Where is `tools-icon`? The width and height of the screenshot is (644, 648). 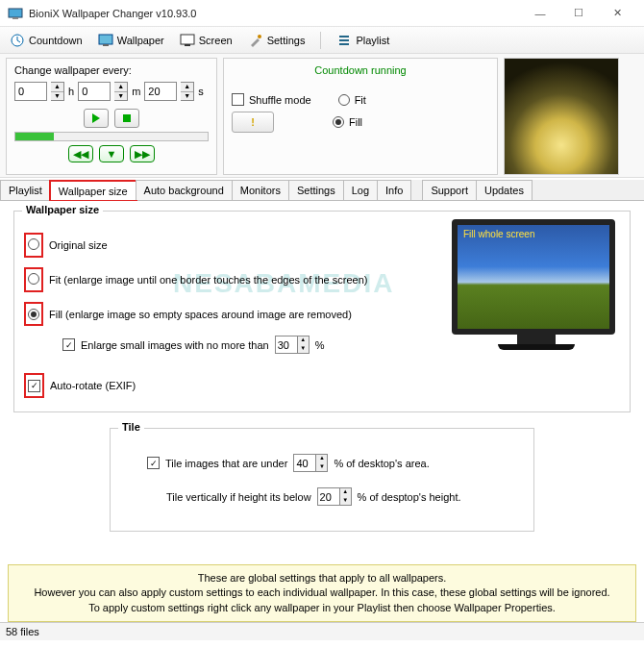
tools-icon is located at coordinates (256, 40).